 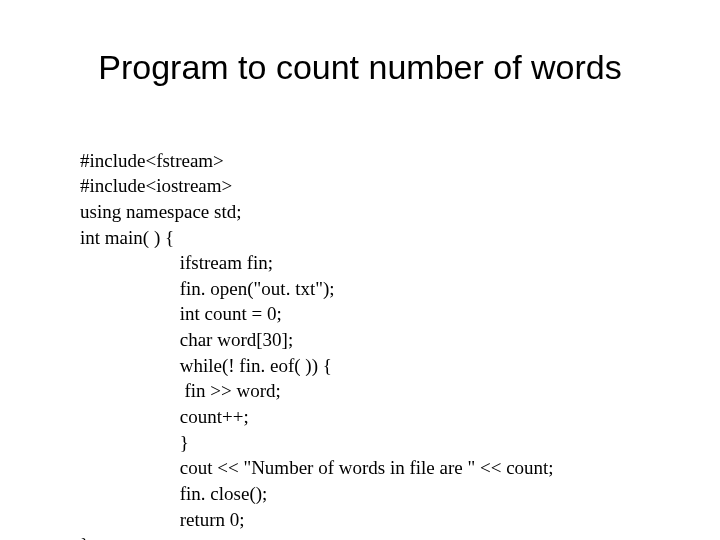 I want to click on code-line: fin >> word;, so click(x=180, y=390).